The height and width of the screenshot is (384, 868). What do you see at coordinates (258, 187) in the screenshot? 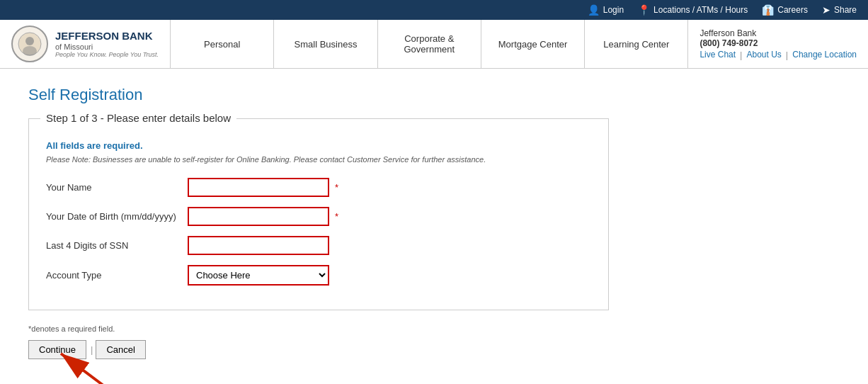
I see `name-input` at bounding box center [258, 187].